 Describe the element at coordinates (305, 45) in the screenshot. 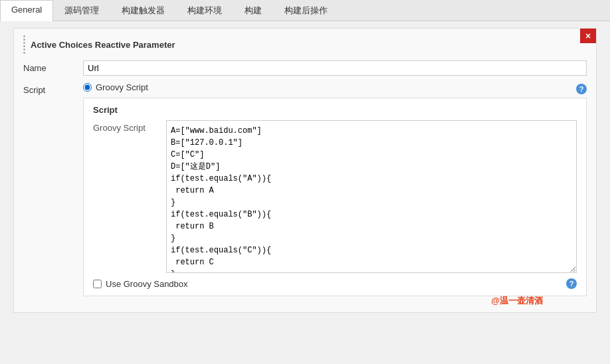

I see `panel-title: Active Choices Reactive Parameter` at that location.